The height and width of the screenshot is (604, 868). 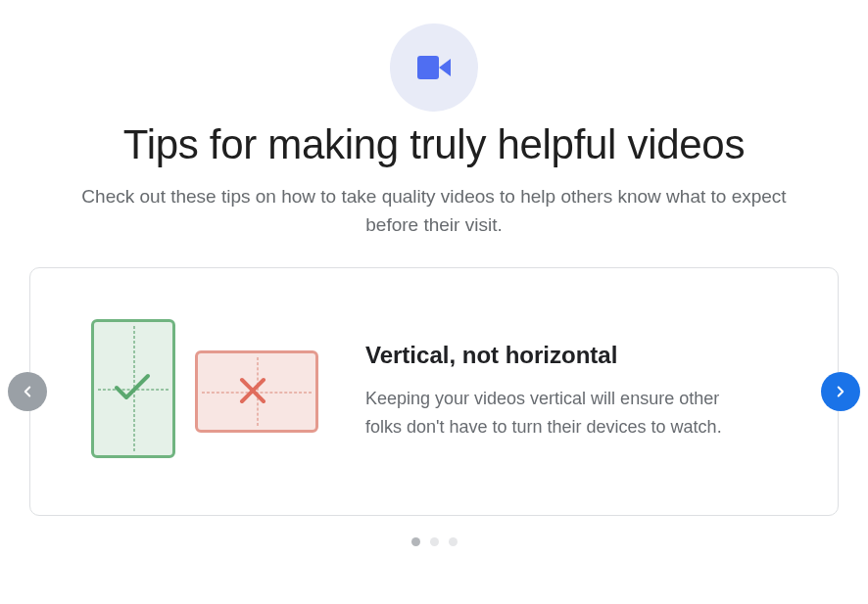 What do you see at coordinates (253, 391) in the screenshot?
I see `cross-icon` at bounding box center [253, 391].